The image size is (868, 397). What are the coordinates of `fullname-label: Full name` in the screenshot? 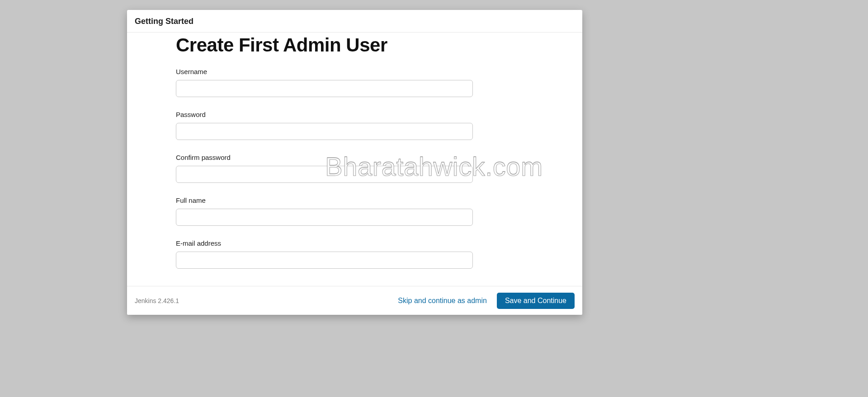 It's located at (325, 201).